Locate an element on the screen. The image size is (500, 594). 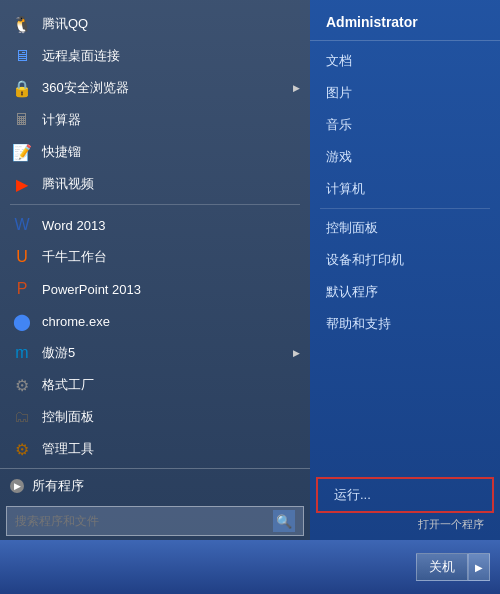
all-programs-label: 所有程序 is located at coordinates (58, 486).